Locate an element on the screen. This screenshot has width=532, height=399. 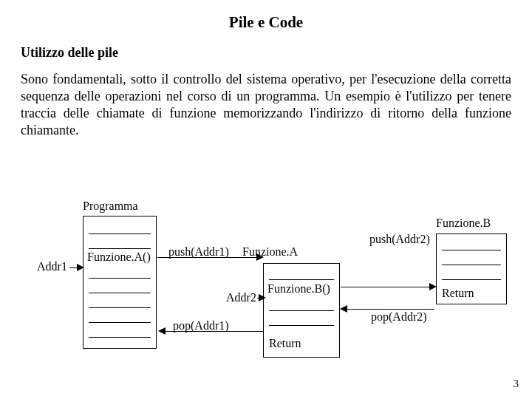
call-funzione-b: Funzione.B() is located at coordinates (299, 289).